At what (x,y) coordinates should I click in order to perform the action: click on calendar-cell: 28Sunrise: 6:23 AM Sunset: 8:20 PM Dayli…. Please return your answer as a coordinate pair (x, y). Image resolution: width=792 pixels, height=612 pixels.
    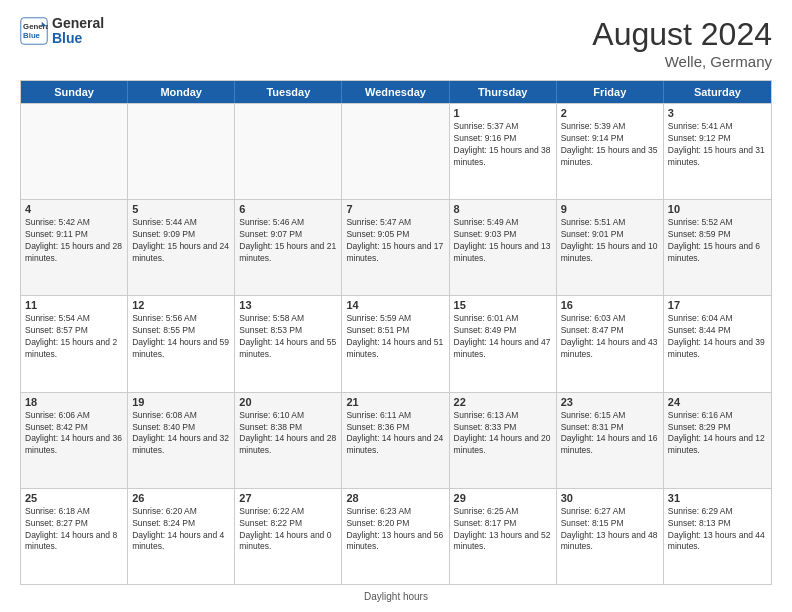
    Looking at the image, I should click on (396, 536).